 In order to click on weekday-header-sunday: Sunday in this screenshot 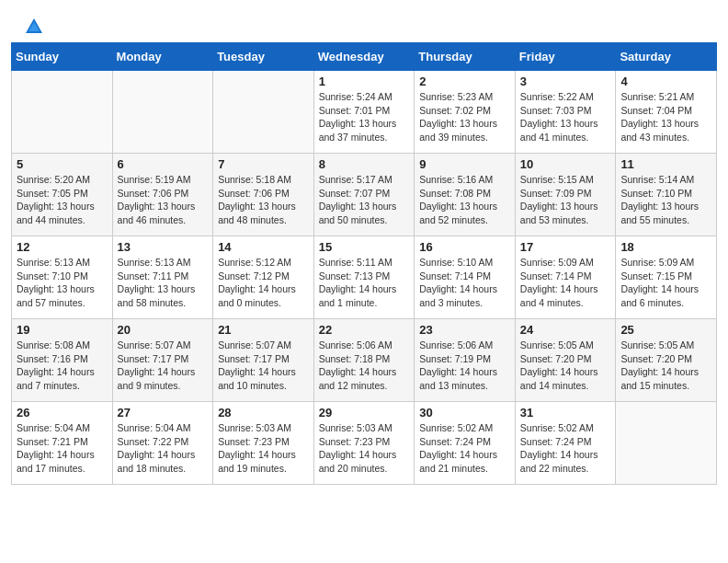, I will do `click(63, 57)`.